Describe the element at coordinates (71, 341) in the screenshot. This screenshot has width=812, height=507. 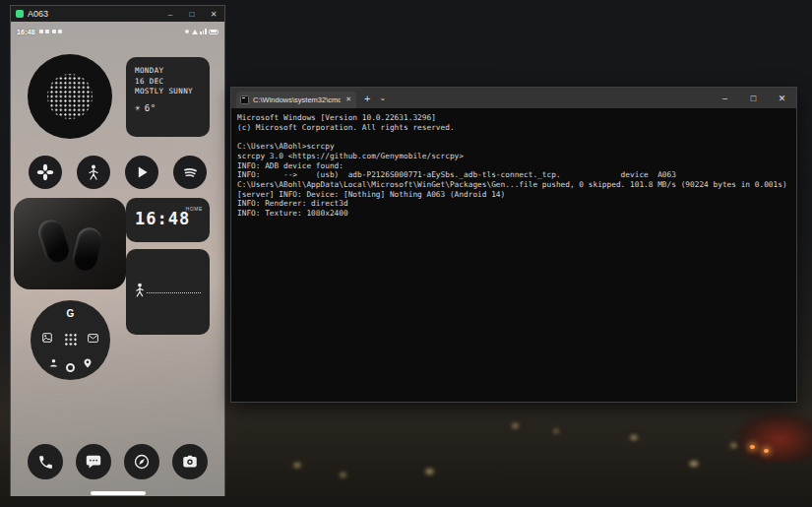
I see `google-folder: G` at that location.